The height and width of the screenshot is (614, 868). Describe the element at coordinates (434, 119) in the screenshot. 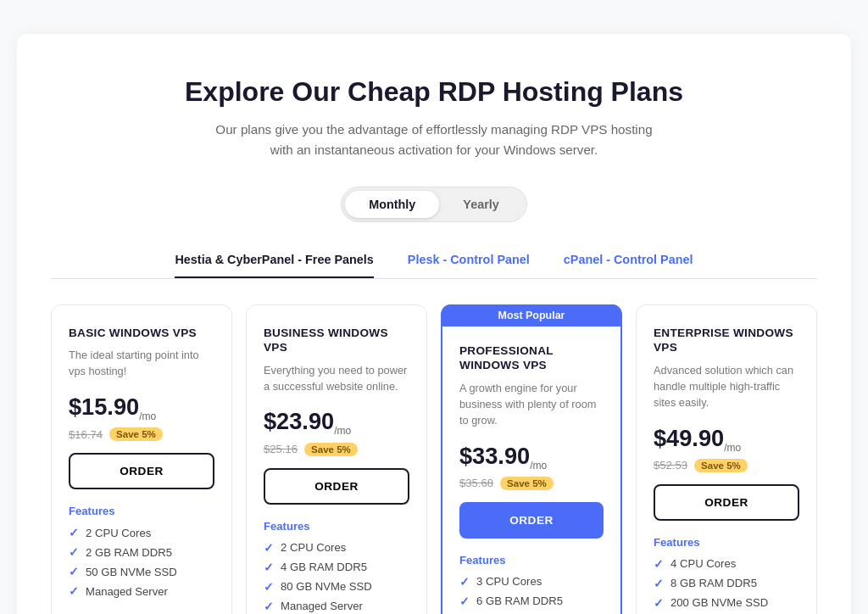

I see `page-header: Explore Our Cheap RDP Hosting Plans Our …` at that location.